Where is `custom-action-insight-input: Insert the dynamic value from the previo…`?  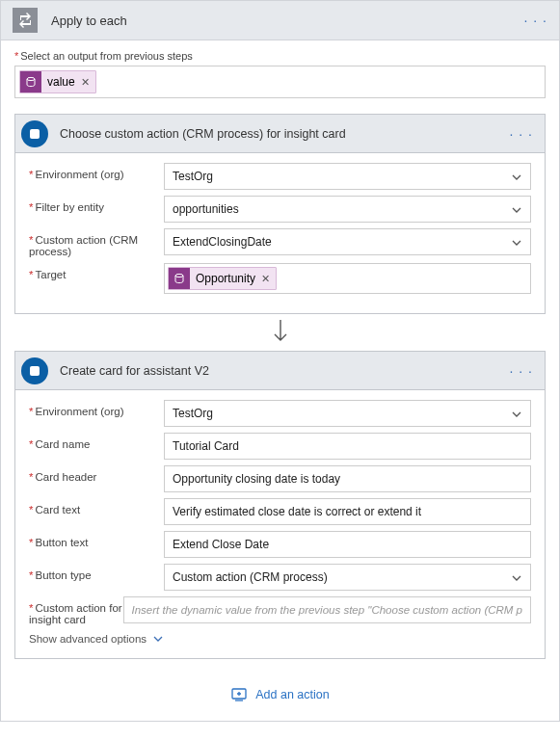
custom-action-insight-input: Insert the dynamic value from the previo… is located at coordinates (328, 610).